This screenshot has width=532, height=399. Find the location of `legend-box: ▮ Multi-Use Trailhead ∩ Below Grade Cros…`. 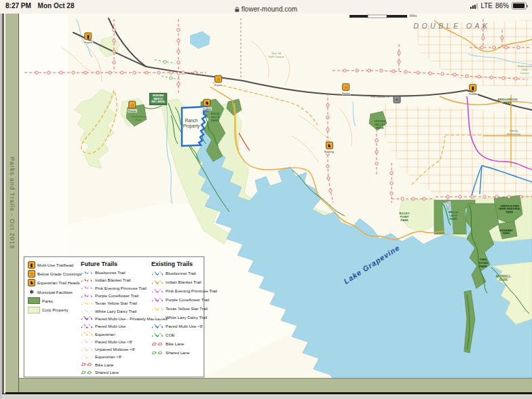

legend-box: ▮ Multi-Use Trailhead ∩ Below Grade Cros… is located at coordinates (114, 317).